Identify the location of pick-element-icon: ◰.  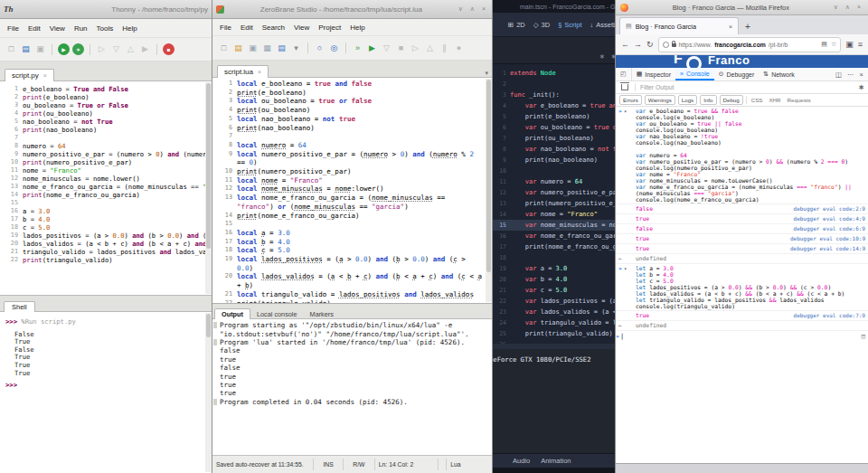
(624, 74).